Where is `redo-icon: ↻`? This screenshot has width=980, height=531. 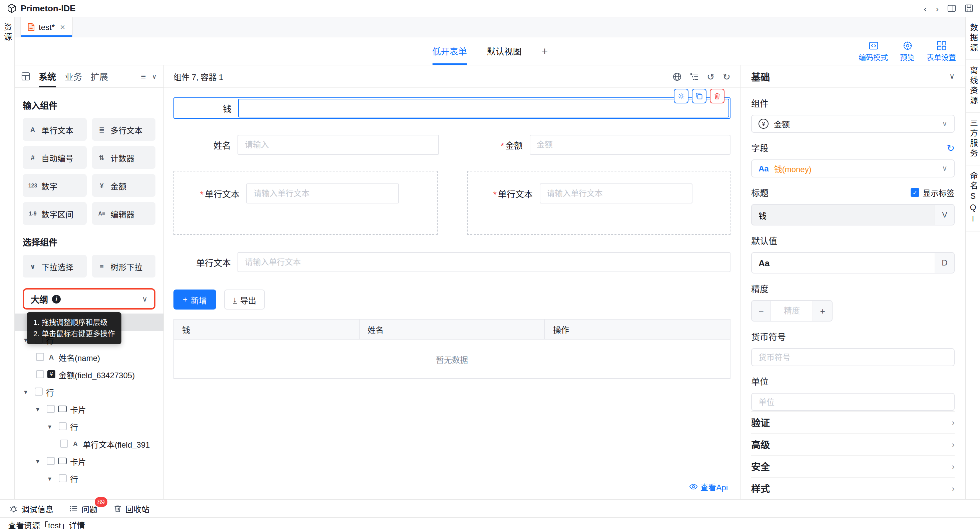 redo-icon: ↻ is located at coordinates (727, 76).